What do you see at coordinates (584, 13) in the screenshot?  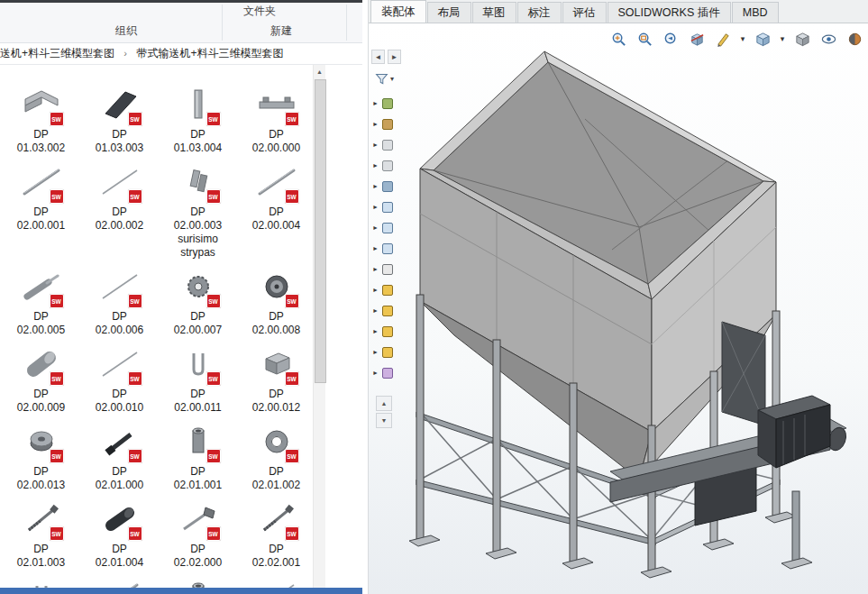 I see `commandmanager-tab: 评估` at bounding box center [584, 13].